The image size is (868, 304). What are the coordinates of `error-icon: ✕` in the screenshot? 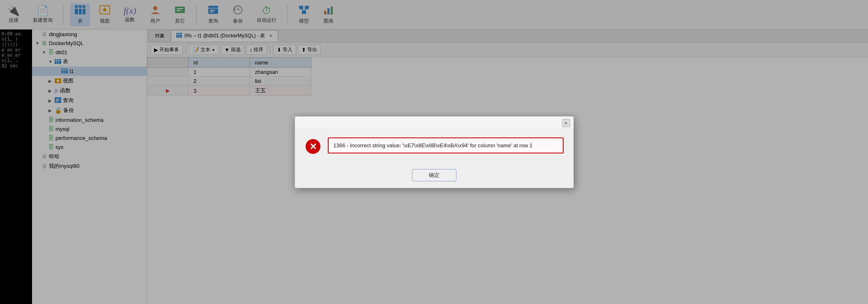 It's located at (313, 149).